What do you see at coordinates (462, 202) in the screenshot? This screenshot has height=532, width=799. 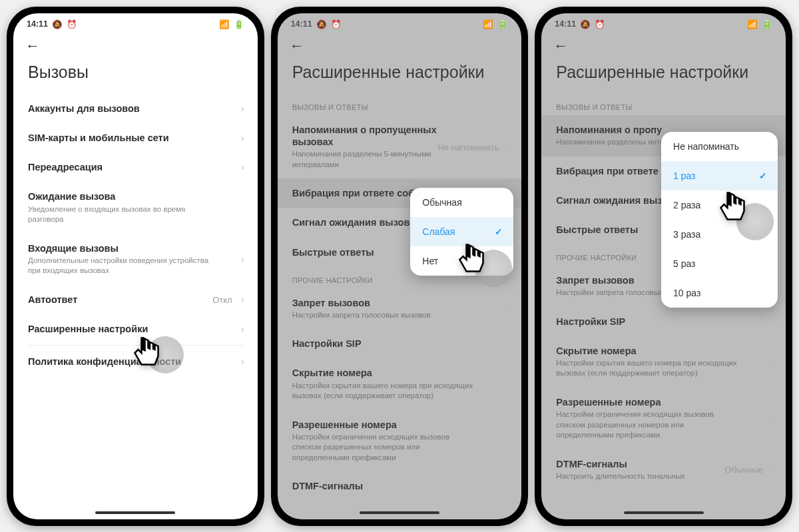 I see `popup-option: Обычная` at bounding box center [462, 202].